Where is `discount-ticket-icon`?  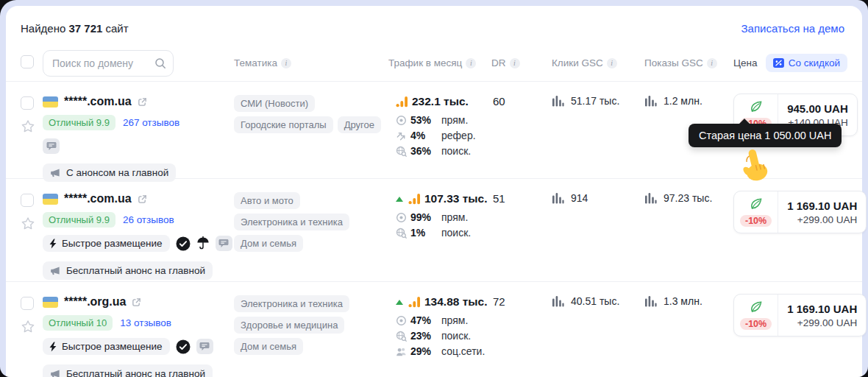 discount-ticket-icon is located at coordinates (778, 63).